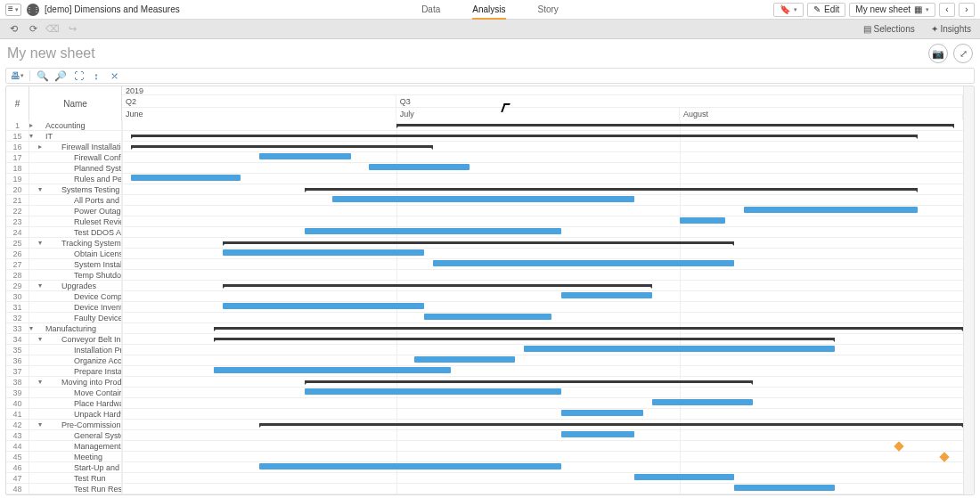  Describe the element at coordinates (17, 76) in the screenshot. I see `print-button: 🖶▾` at that location.